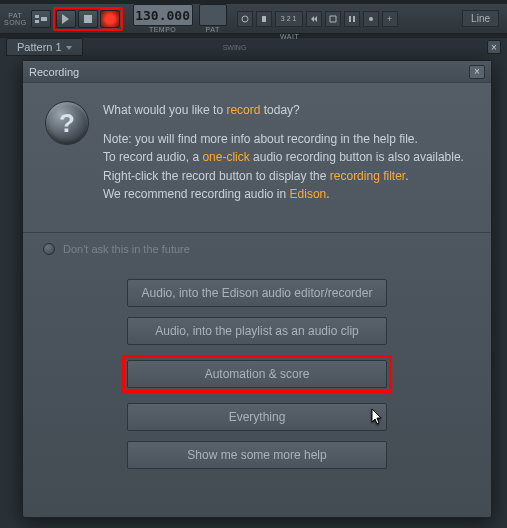  I want to click on play-button, so click(66, 19).